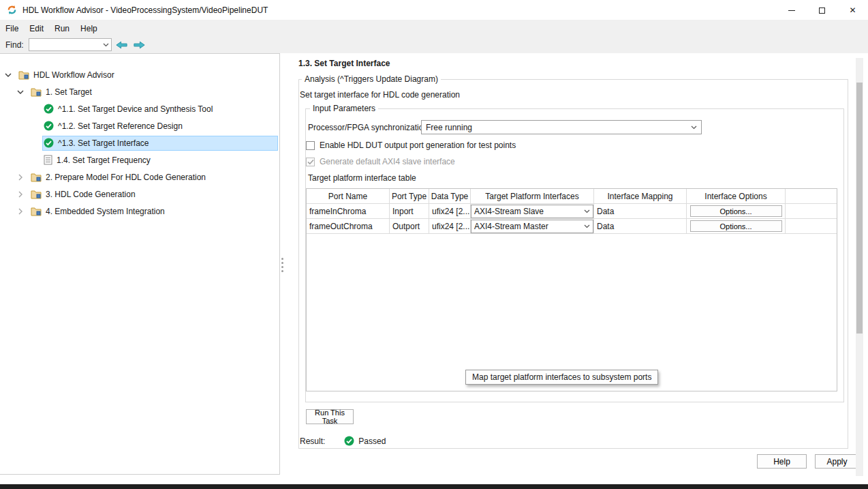  I want to click on tree-item-label: 4. Embedded System Integration, so click(105, 211).